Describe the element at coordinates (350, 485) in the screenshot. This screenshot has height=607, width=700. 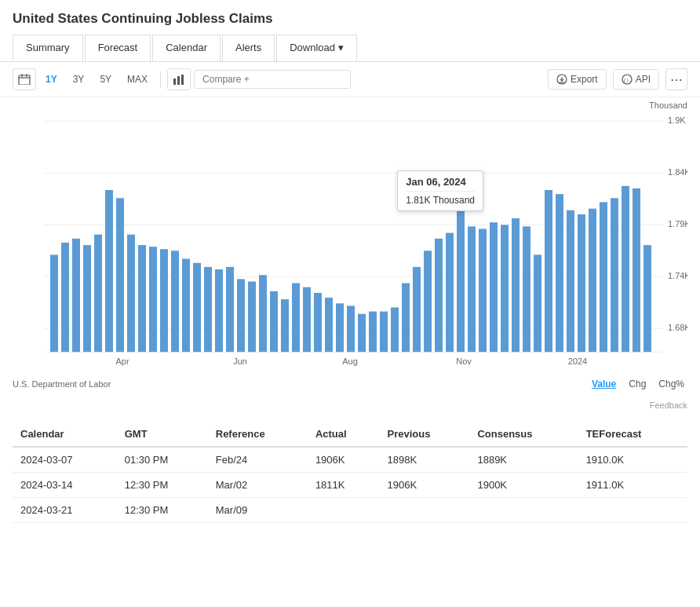
I see `table-row: 2024-03-14 12:30 PM Mar/02 1811K 1906K 1…` at that location.